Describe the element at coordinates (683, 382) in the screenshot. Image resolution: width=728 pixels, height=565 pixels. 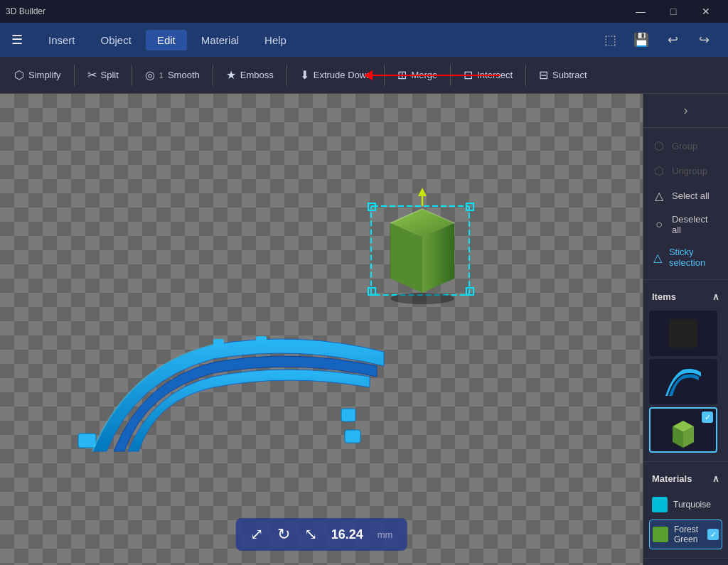
I see `blue-item-svg` at that location.